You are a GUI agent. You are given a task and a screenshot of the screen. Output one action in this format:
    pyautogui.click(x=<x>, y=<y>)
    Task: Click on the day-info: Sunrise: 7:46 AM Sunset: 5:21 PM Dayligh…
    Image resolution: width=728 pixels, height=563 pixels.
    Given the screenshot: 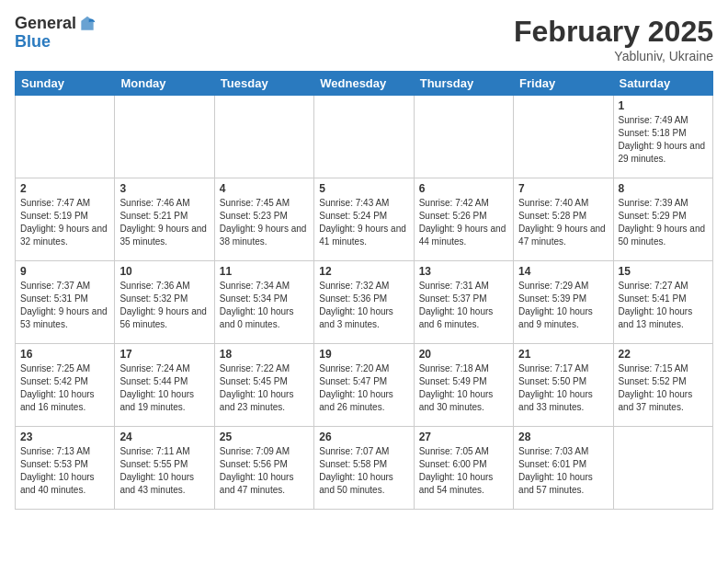 What is the action you would take?
    pyautogui.click(x=164, y=223)
    